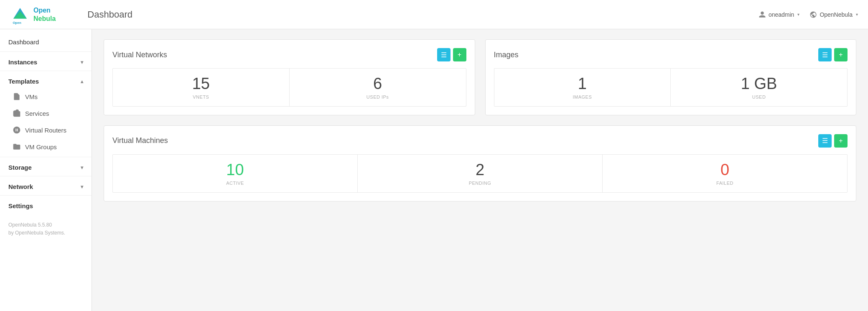 The width and height of the screenshot is (868, 311). I want to click on images-card-header: Images ☰ +, so click(671, 55).